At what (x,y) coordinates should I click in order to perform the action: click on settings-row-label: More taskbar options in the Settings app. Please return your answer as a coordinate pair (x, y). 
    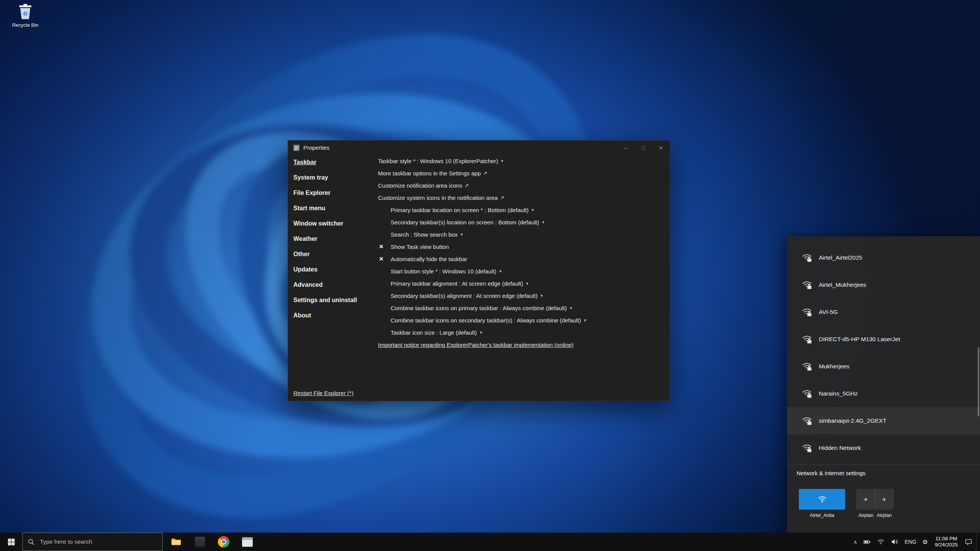
    Looking at the image, I should click on (430, 173).